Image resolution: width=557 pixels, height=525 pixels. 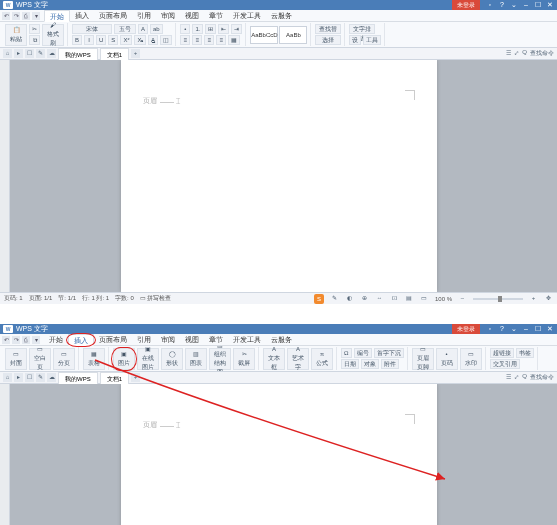 What do you see at coordinates (350, 364) in the screenshot?
I see `date-button: 日期` at bounding box center [350, 364].